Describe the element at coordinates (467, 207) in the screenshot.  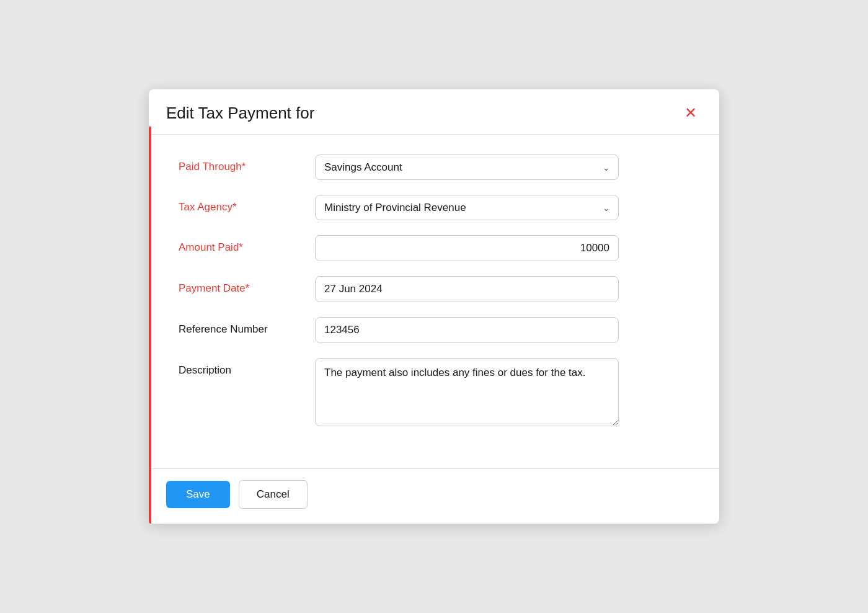
I see `tax-agency-select-wrapper: Ministry of Provincial Revenue Federal T…` at that location.